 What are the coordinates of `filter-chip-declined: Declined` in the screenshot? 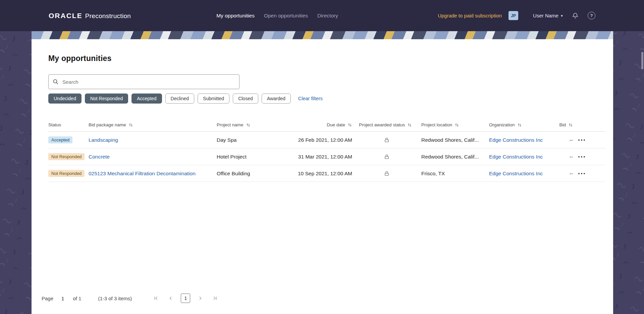 It's located at (180, 99).